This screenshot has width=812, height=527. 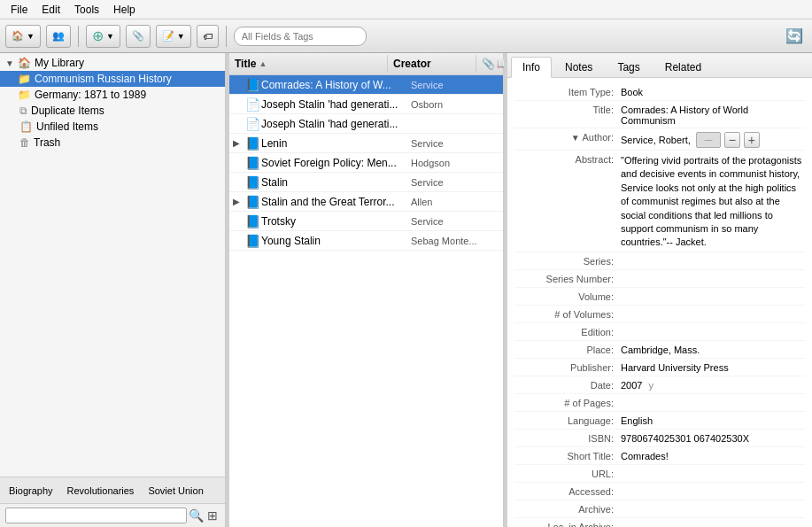 I want to click on title-label: Title:, so click(x=568, y=109).